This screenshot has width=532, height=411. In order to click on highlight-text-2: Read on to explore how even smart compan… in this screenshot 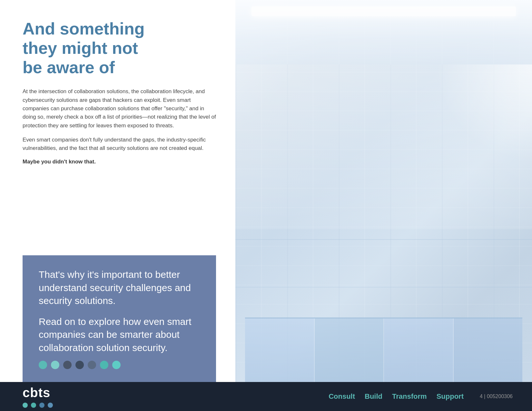, I will do `click(119, 335)`.